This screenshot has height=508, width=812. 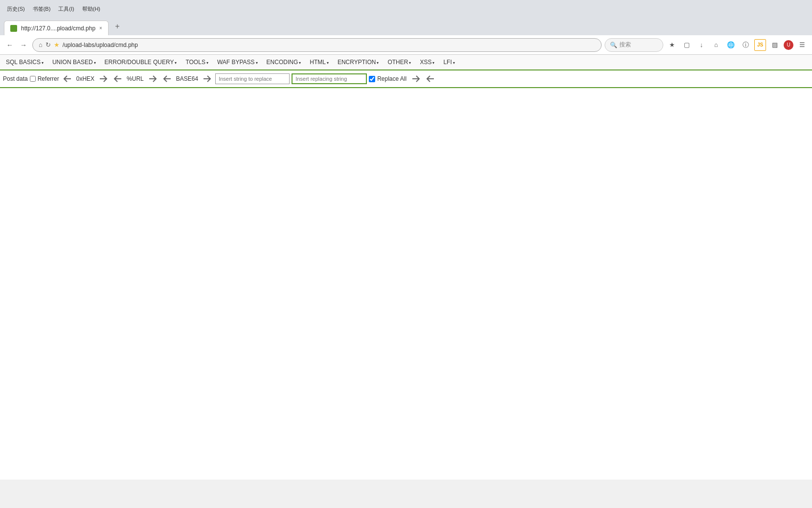 I want to click on address-input: ⌂ ↻ ★ /upload-labs/upload/cmd.php, so click(x=317, y=45).